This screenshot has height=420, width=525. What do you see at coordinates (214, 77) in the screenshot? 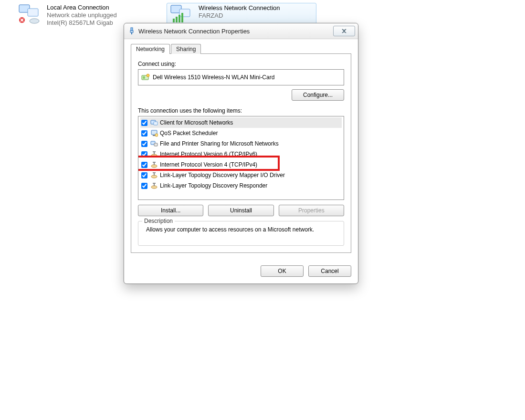
I see `adapter-name: Dell Wireless 1510 Wireless-N WLAN Mini-…` at bounding box center [214, 77].